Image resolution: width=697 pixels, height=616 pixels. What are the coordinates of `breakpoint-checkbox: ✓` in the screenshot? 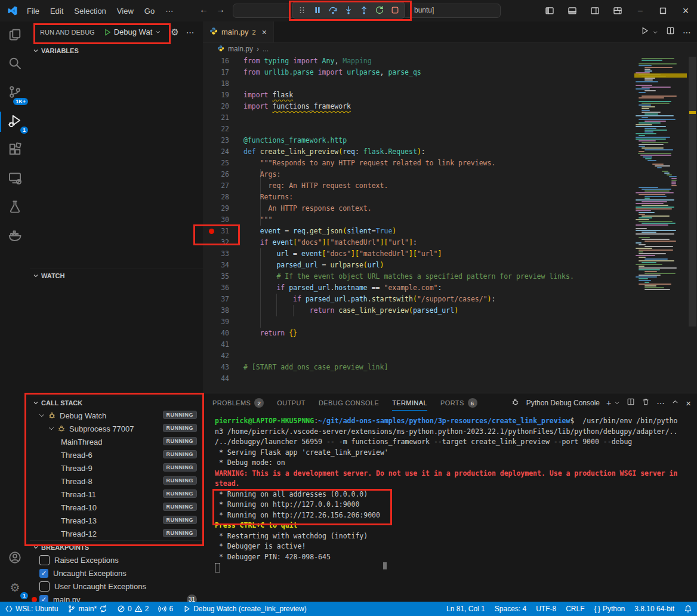 It's located at (44, 573).